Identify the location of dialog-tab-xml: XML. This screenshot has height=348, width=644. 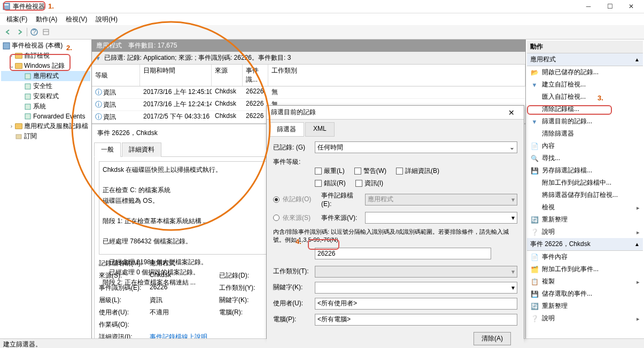
(320, 129).